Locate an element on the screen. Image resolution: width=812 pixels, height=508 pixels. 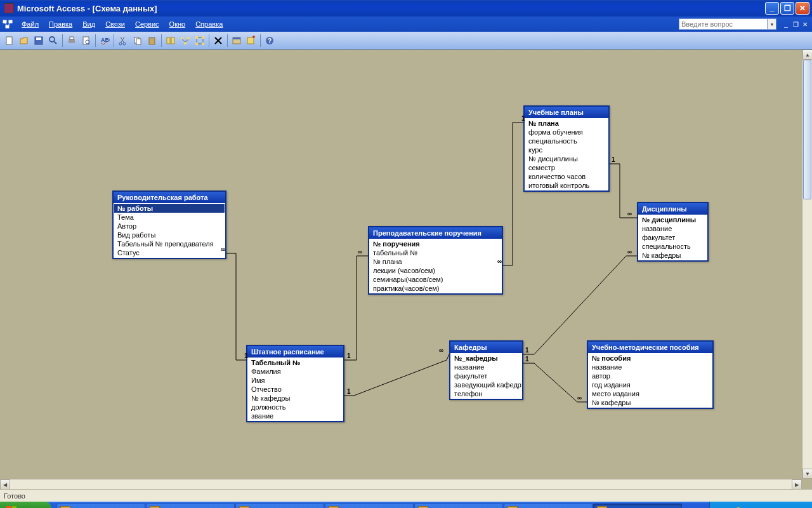
table-field: Табельный № is located at coordinates (296, 363).